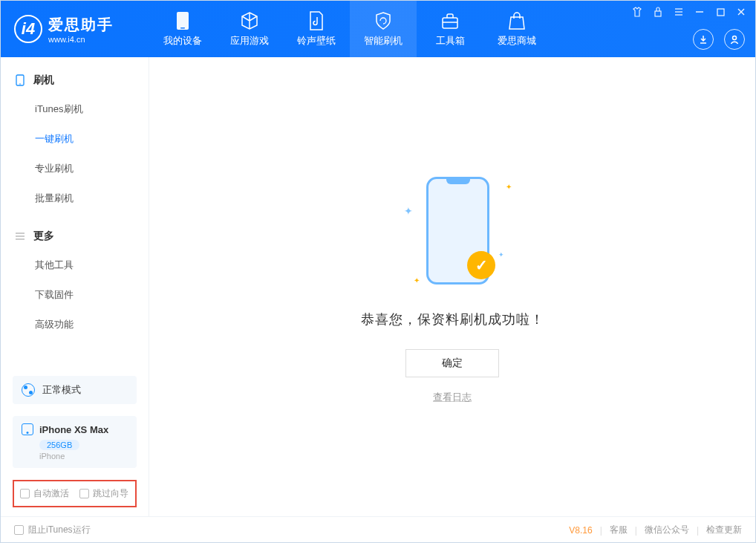 This screenshot has height=543, width=756. What do you see at coordinates (59, 445) in the screenshot?
I see `storage-badge: 256GB` at bounding box center [59, 445].